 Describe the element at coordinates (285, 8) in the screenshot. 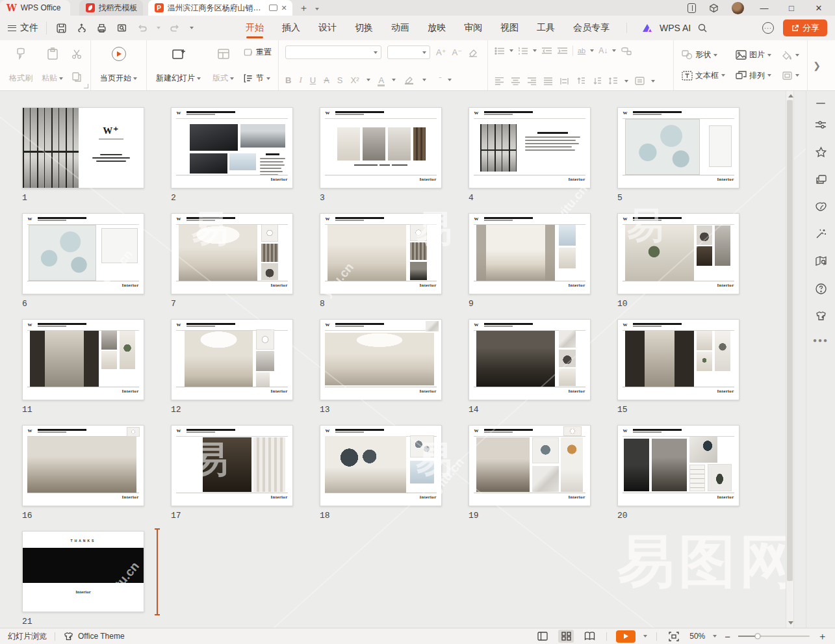

I see `tab-close-icon: ✕` at that location.